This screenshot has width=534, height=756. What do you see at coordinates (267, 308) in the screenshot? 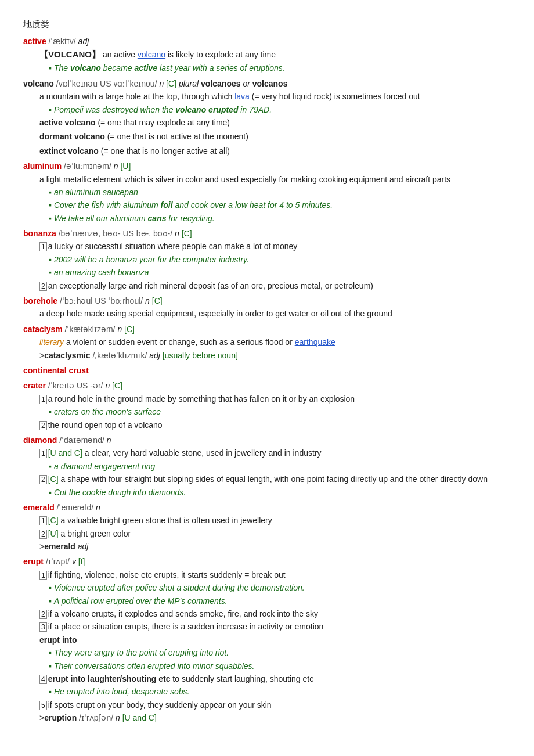
I see `entry-borehole: borehole /ˈbɔːhəul US ˈboːrhoul/ n [C] a…` at bounding box center [267, 308].